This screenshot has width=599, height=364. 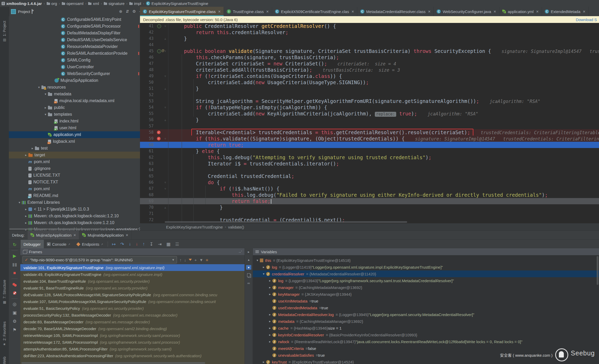 What do you see at coordinates (75, 182) in the screenshot?
I see `tree-row: NOTICE.TXT` at bounding box center [75, 182].